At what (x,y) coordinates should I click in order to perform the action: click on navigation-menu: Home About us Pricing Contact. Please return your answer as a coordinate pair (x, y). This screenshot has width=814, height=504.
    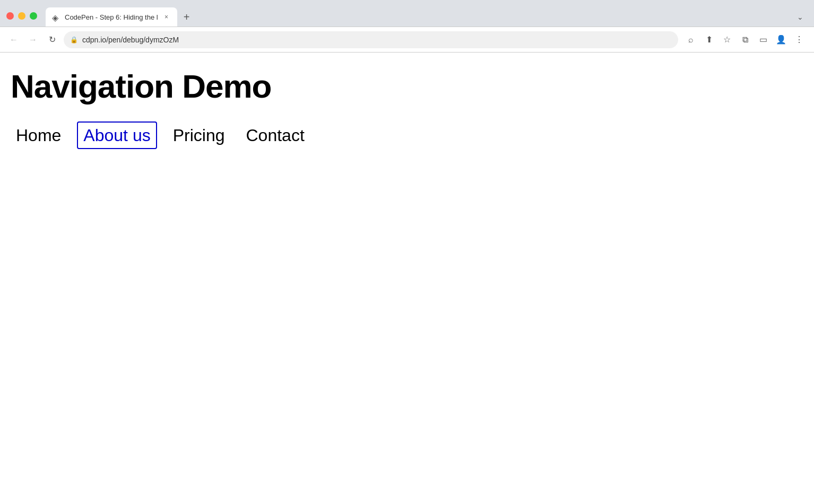
    Looking at the image, I should click on (407, 136).